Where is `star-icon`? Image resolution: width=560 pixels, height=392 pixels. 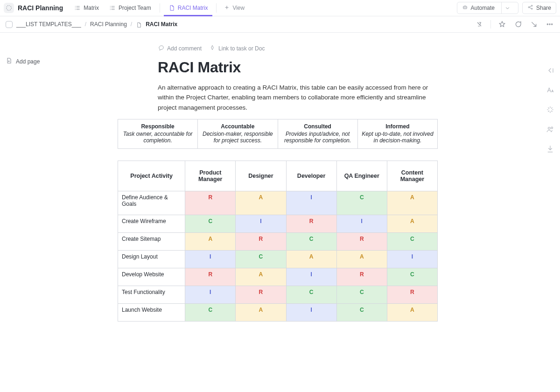
star-icon is located at coordinates (502, 24).